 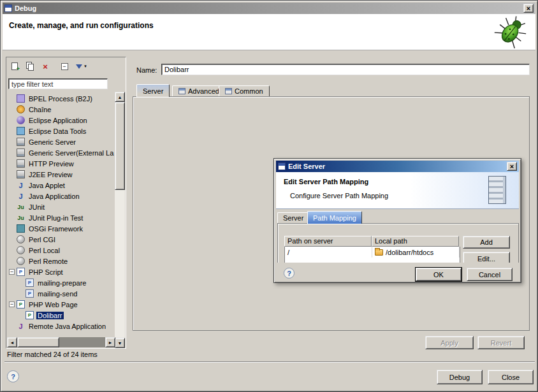 What do you see at coordinates (460, 377) in the screenshot?
I see `debug-button: Debug` at bounding box center [460, 377].